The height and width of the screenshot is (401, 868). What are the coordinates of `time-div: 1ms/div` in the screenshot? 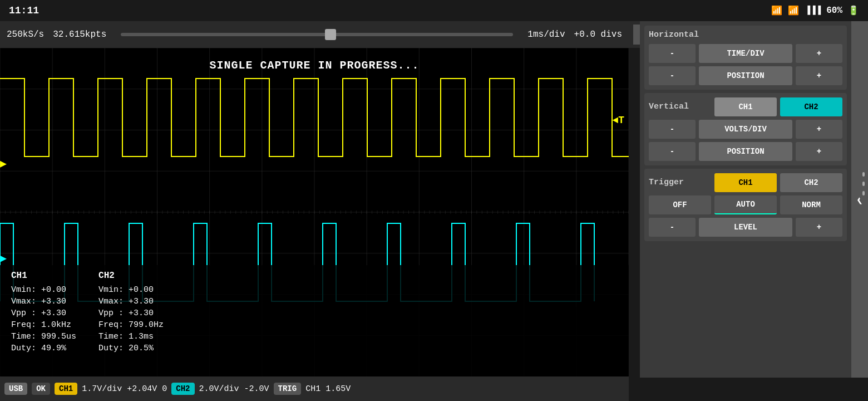 It's located at (546, 35).